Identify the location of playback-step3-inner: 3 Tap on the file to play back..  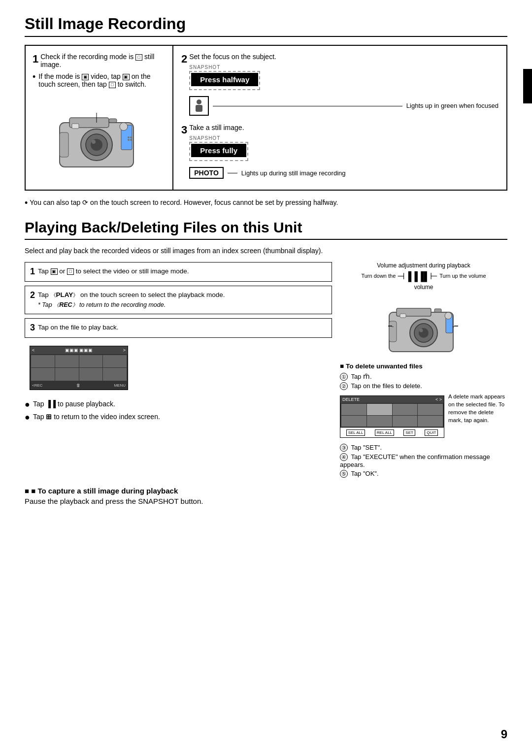
(178, 328).